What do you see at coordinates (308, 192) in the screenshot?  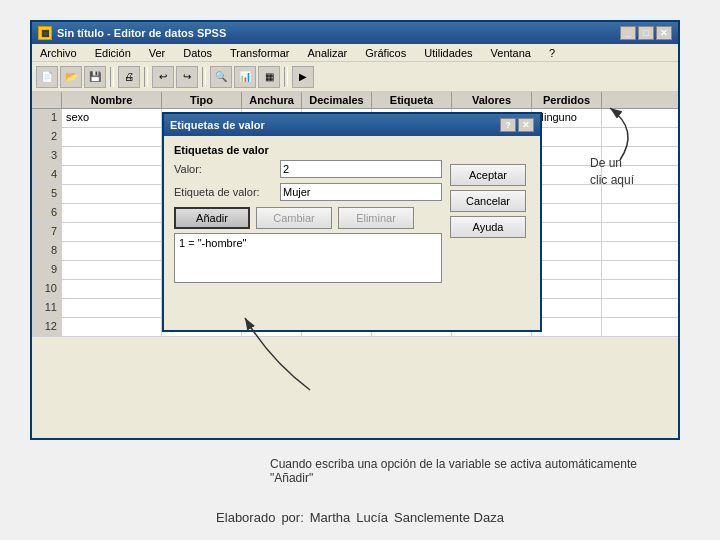 I see `etiqueta-row: Etiqueta de valor:` at bounding box center [308, 192].